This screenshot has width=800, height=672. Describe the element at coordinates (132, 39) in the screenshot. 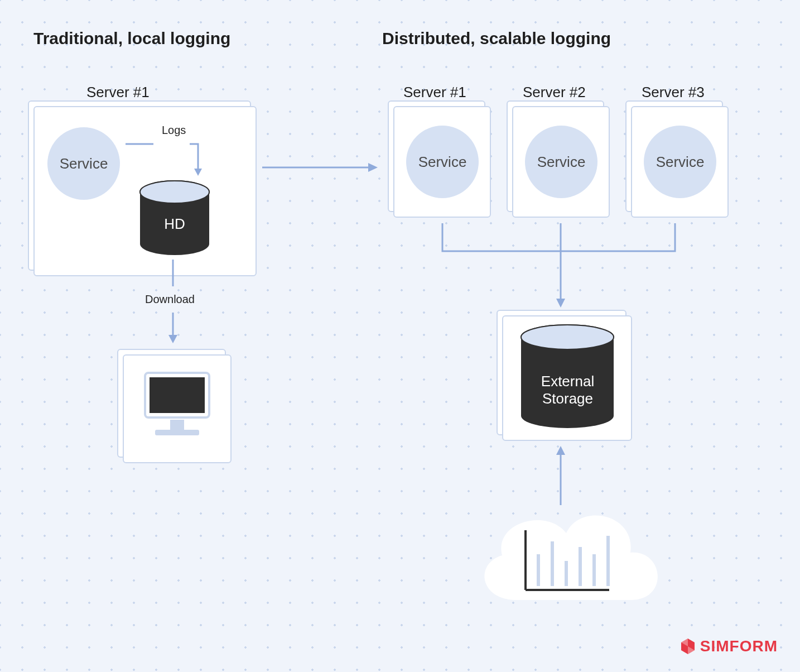

I see `heading-traditional: Traditional, local logging` at that location.